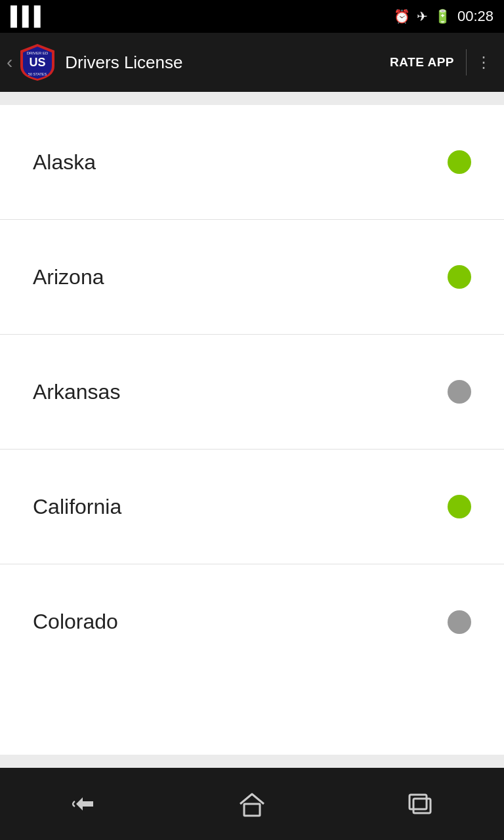 This screenshot has width=504, height=840. What do you see at coordinates (38, 62) in the screenshot?
I see `svg-text: US` at bounding box center [38, 62].